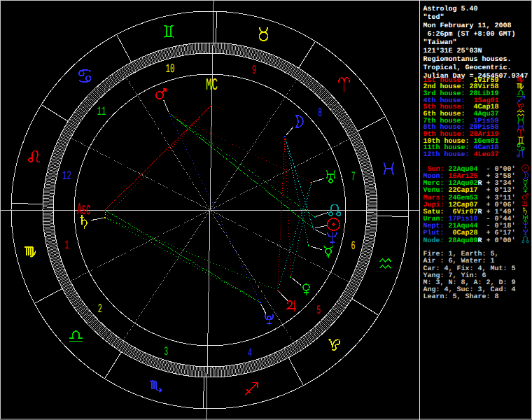 The height and width of the screenshot is (420, 532). What do you see at coordinates (440, 43) in the screenshot?
I see `svg-text: "Taiwan"` at bounding box center [440, 43].